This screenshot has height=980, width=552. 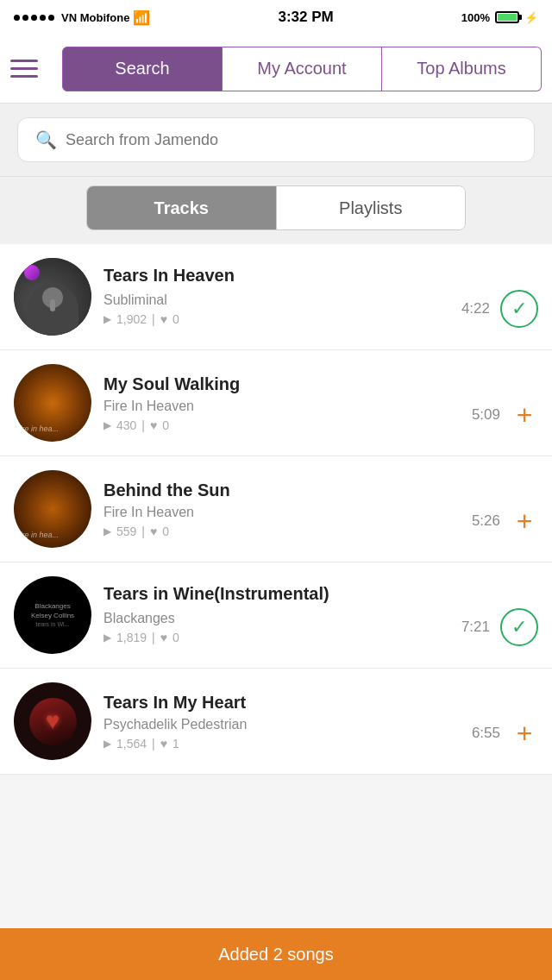 What do you see at coordinates (276, 404) in the screenshot?
I see `track-item: fire in hea... My Soul Walking Fire In H…` at bounding box center [276, 404].